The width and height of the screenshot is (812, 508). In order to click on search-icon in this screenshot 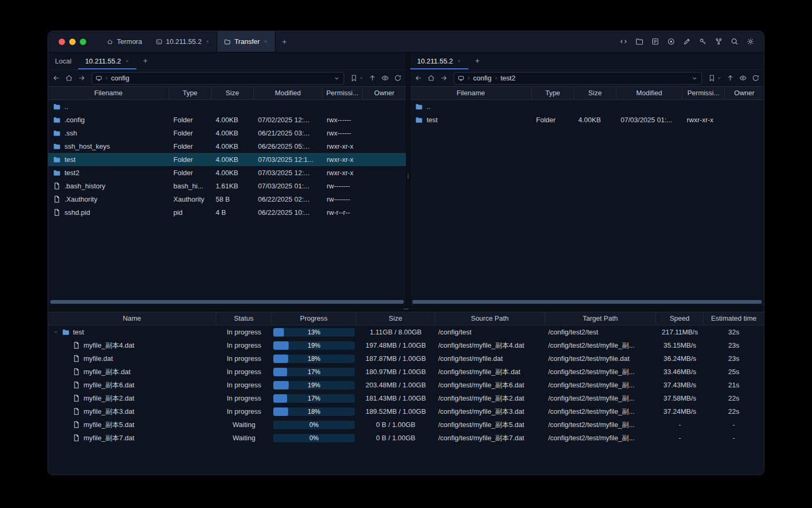, I will do `click(735, 41)`.